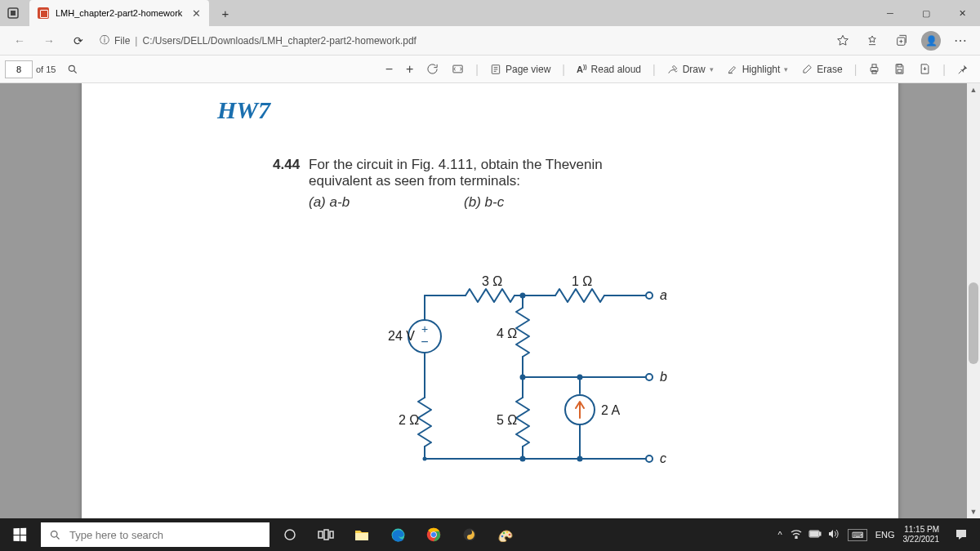  Describe the element at coordinates (973, 512) in the screenshot. I see `scroll-down-button: ▼` at that location.